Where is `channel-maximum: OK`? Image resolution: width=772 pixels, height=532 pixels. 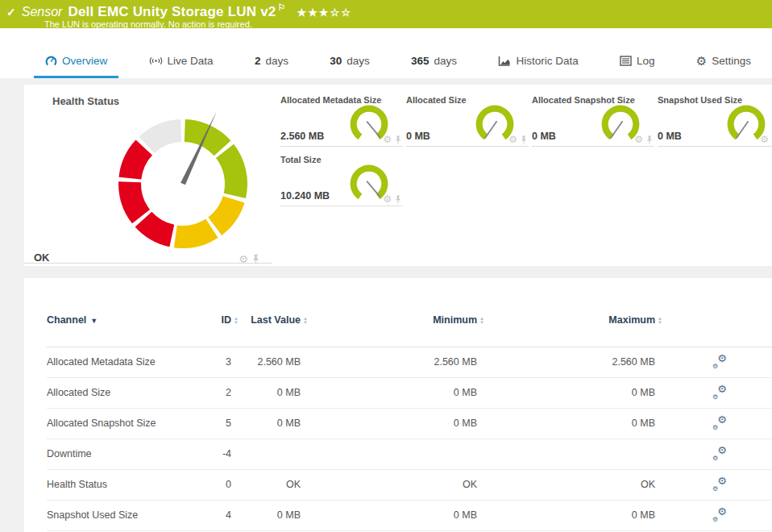 channel-maximum: OK is located at coordinates (566, 484).